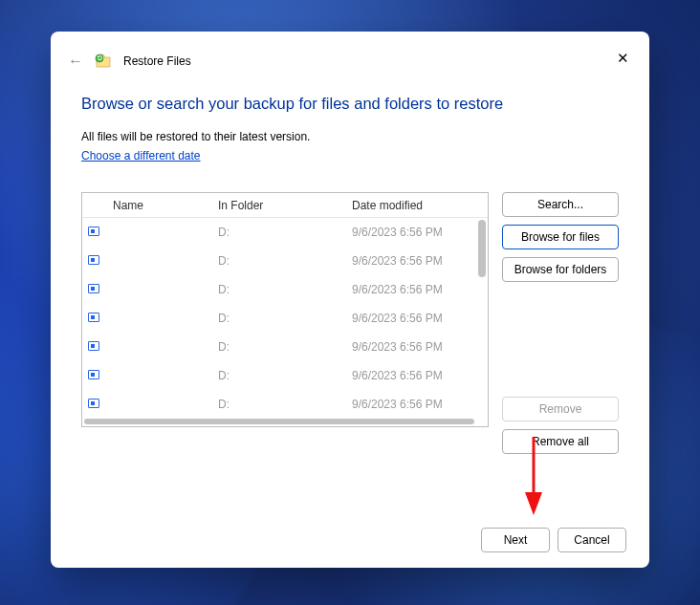 This screenshot has width=700, height=605. I want to click on column-header-row: Name In Folder Date modified, so click(285, 205).